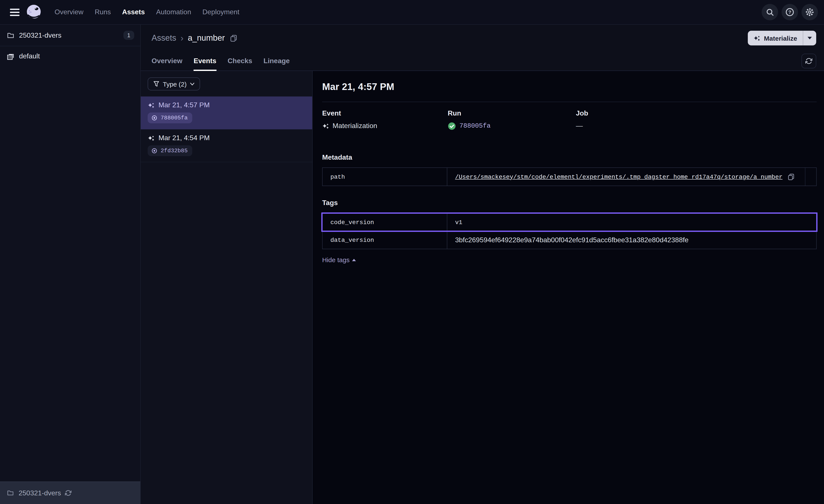  I want to click on breadcrumb-assets-link: Assets, so click(164, 38).